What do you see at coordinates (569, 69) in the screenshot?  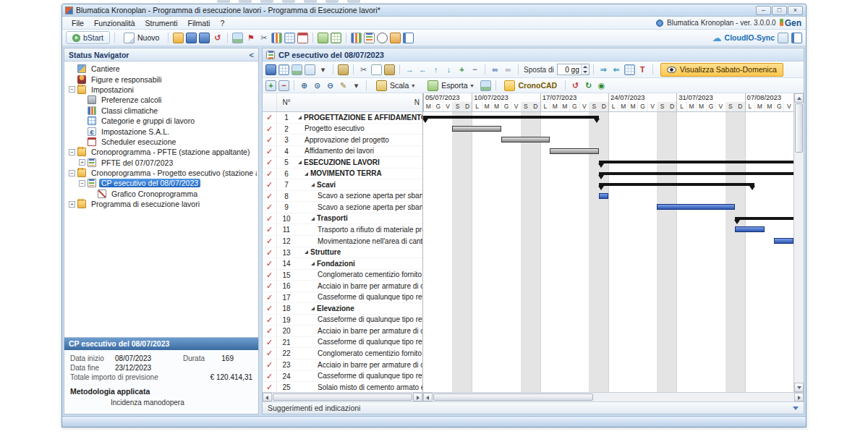 I see `sposta-value: 0 gg` at bounding box center [569, 69].